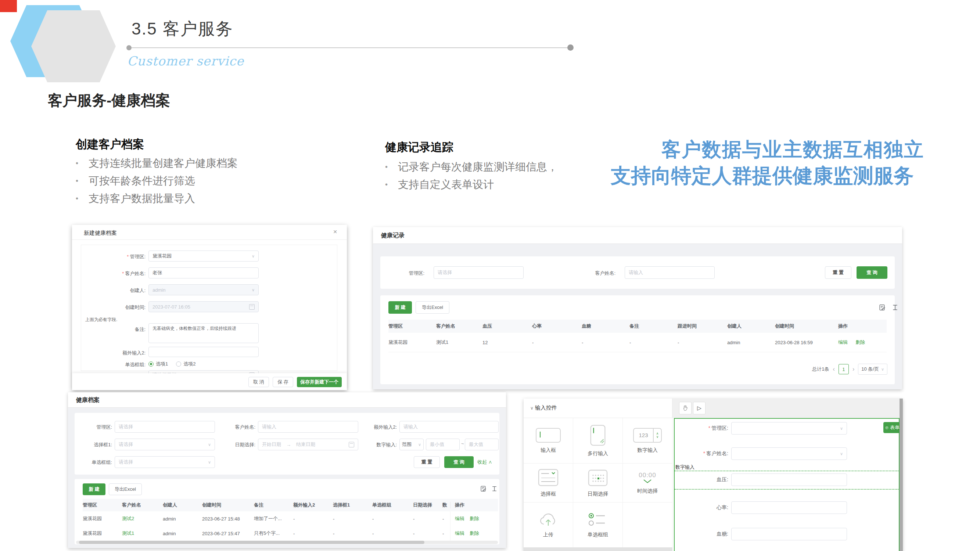 This screenshot has width=980, height=551. I want to click on feature-track-list: • 记录客户每次健康监测详细信息， • 支持自定义表单设计, so click(503, 176).